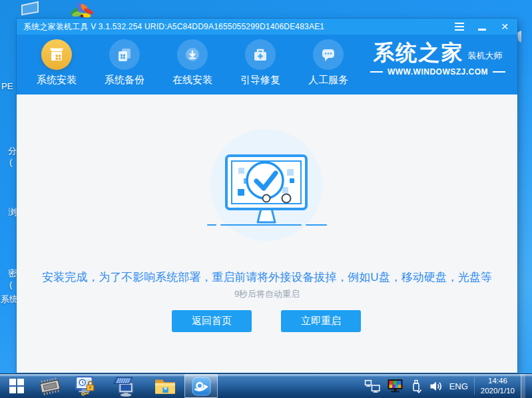 This screenshot has width=532, height=398. Describe the element at coordinates (57, 55) in the screenshot. I see `install-box-icon` at that location.